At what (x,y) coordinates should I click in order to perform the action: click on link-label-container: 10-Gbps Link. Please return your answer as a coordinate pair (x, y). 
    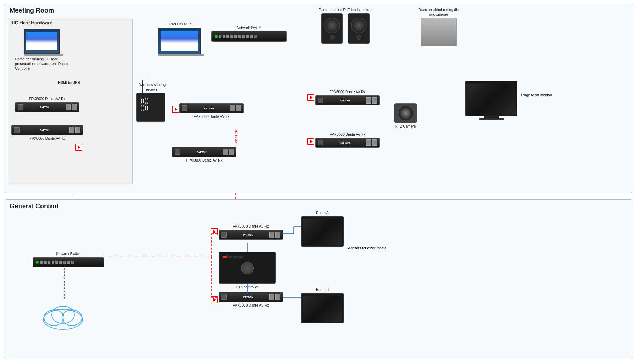
    Looking at the image, I should click on (236, 140).